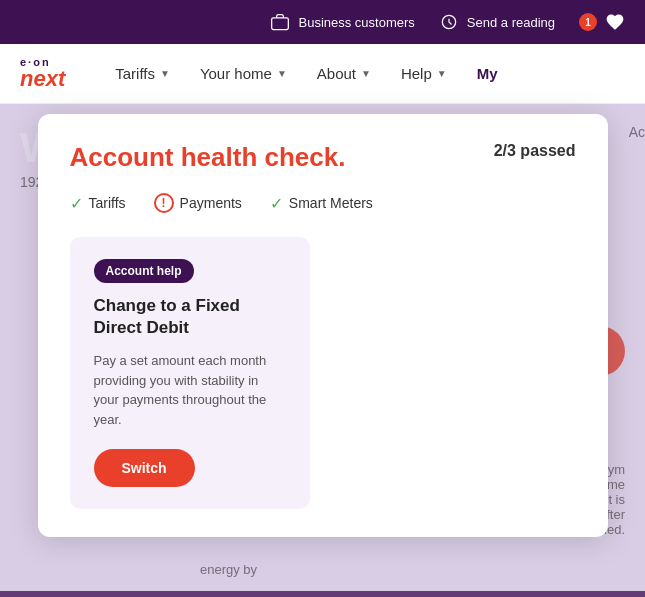 Image resolution: width=645 pixels, height=597 pixels. What do you see at coordinates (344, 74) in the screenshot?
I see `nav-about: About ▼` at bounding box center [344, 74].